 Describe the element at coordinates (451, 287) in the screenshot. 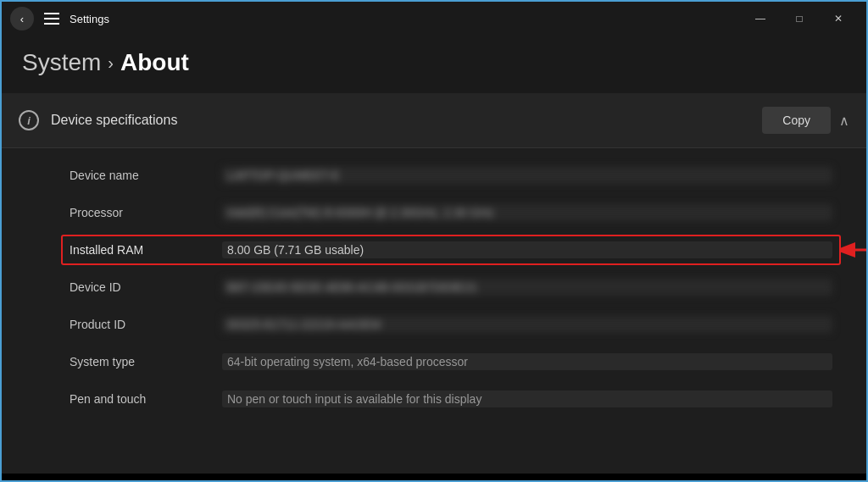

I see `spec-row: Device IDB87-15E45-5EDE-4E88-AC4B-0031B7…` at that location.